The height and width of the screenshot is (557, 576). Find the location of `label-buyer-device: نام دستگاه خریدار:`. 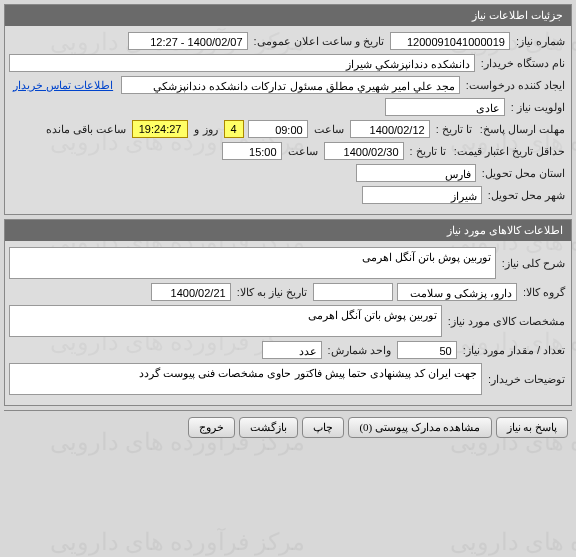

label-buyer-device: نام دستگاه خریدار: is located at coordinates (523, 64).